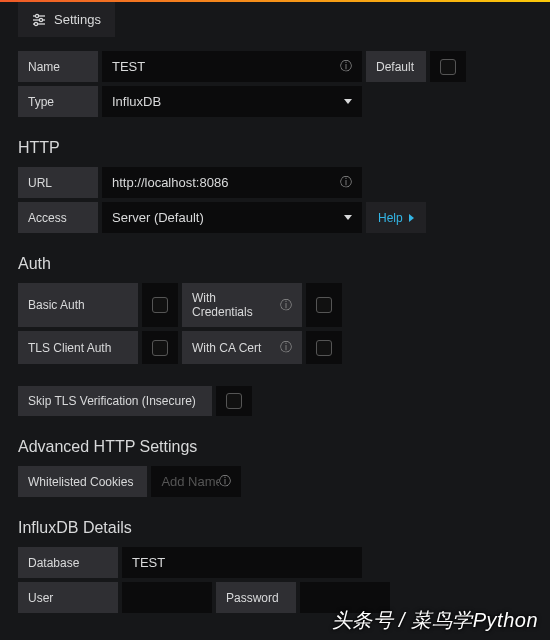 Image resolution: width=550 pixels, height=640 pixels. What do you see at coordinates (412, 218) in the screenshot?
I see `chevron-right-icon` at bounding box center [412, 218].